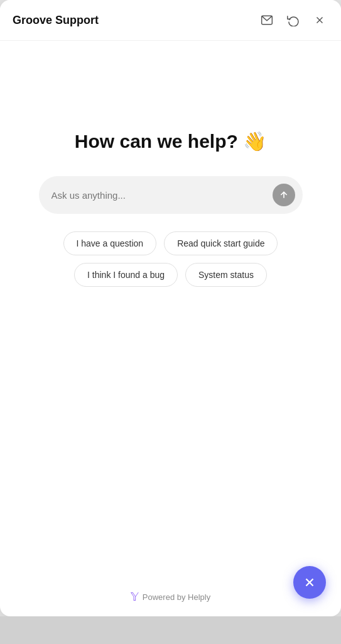  Describe the element at coordinates (293, 20) in the screenshot. I see `header-actions` at that location.